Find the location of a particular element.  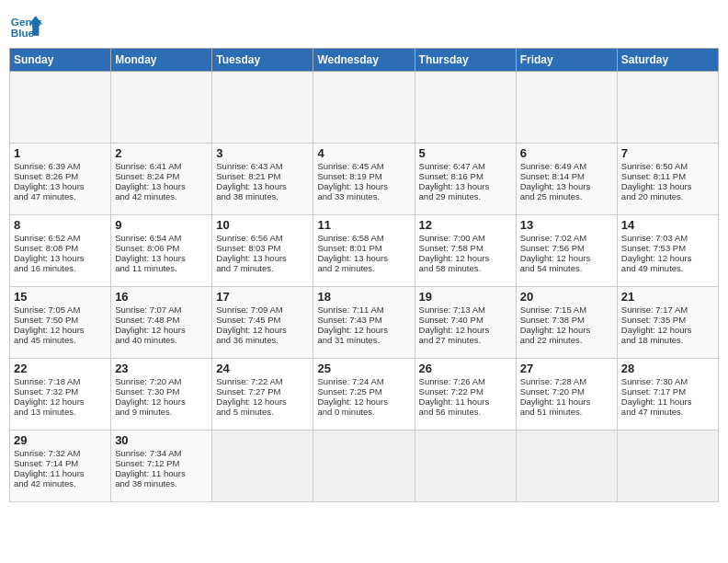

day-info: and 11 minutes. is located at coordinates (162, 269).